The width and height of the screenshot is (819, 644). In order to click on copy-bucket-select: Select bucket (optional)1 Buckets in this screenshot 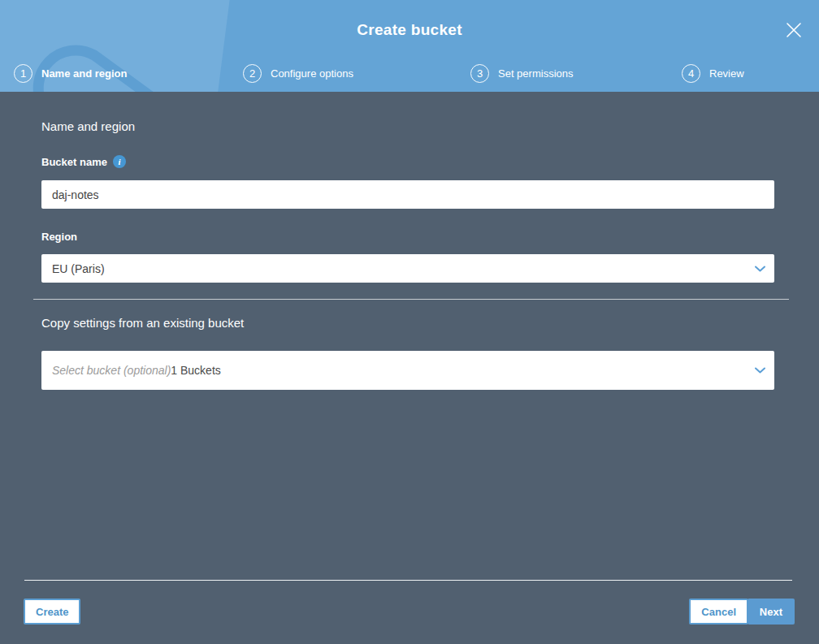, I will do `click(408, 370)`.